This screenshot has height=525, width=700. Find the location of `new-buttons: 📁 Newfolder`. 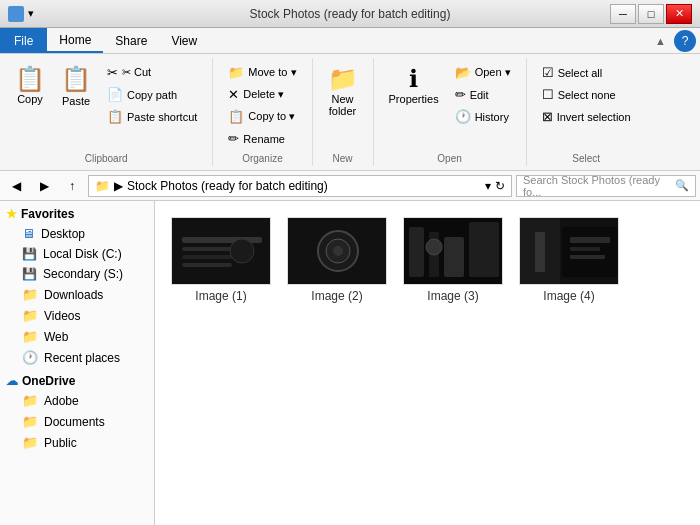

new-buttons: 📁 Newfolder is located at coordinates (343, 106).